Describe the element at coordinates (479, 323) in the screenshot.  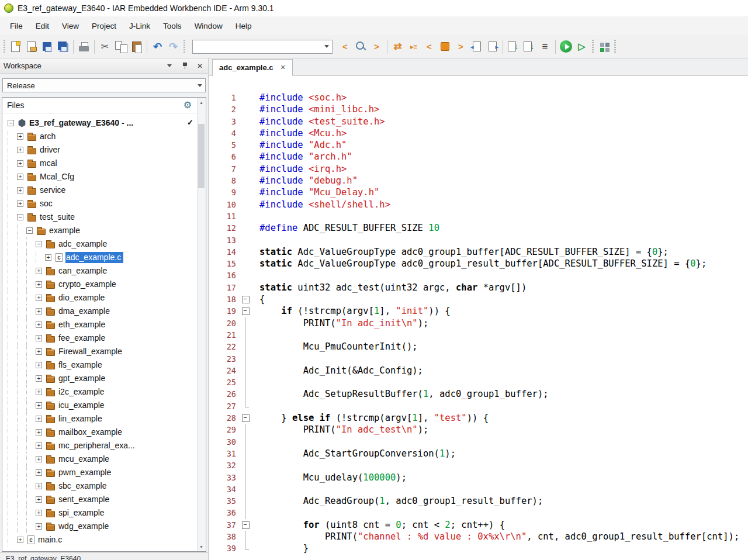
I see `code-line: 20 PRINT("In adc_init\n");` at that location.